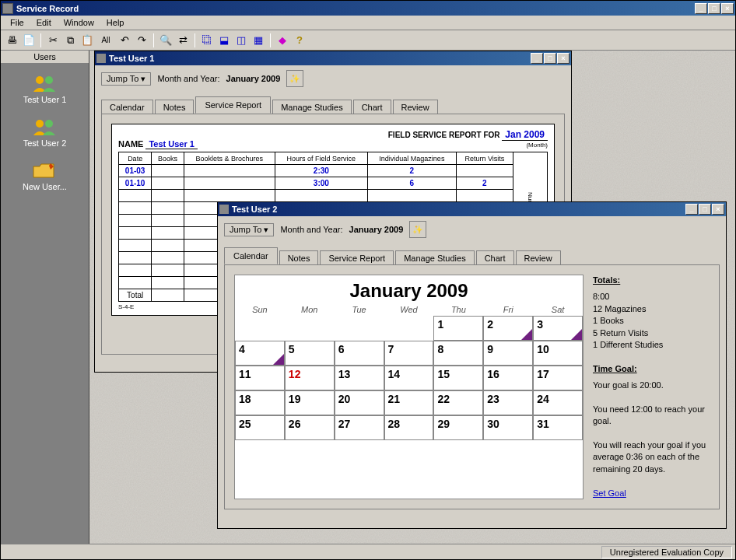  What do you see at coordinates (282, 40) in the screenshot?
I see `erase-icon: ◆` at bounding box center [282, 40].